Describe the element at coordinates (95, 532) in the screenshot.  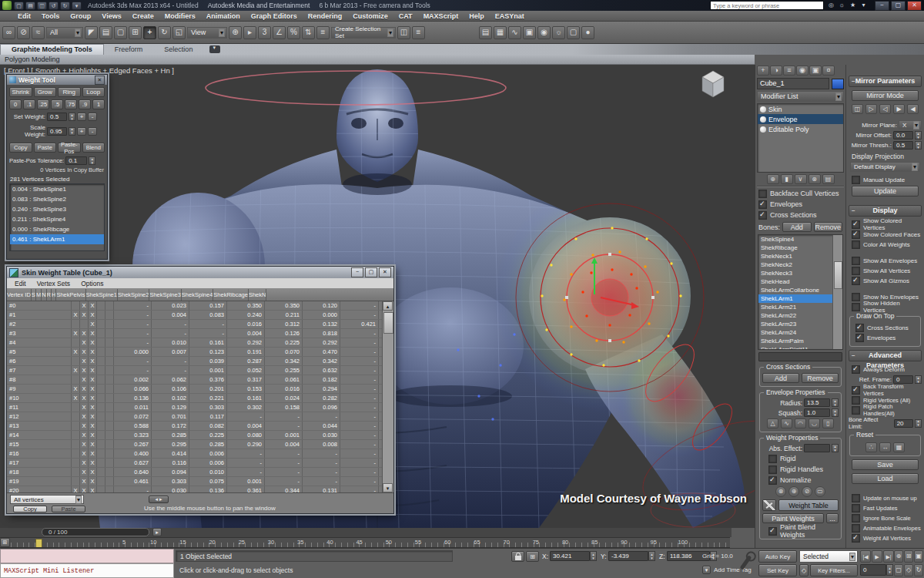
I see `frame-indicator: 0 / 100` at that location.